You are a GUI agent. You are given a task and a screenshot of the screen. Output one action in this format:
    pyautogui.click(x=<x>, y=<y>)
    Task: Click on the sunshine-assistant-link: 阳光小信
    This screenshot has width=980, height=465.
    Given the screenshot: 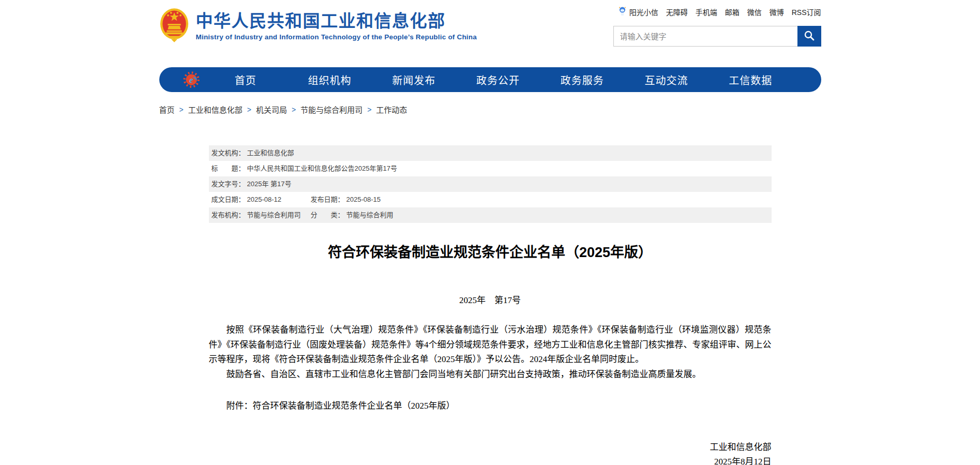 What is the action you would take?
    pyautogui.click(x=638, y=12)
    